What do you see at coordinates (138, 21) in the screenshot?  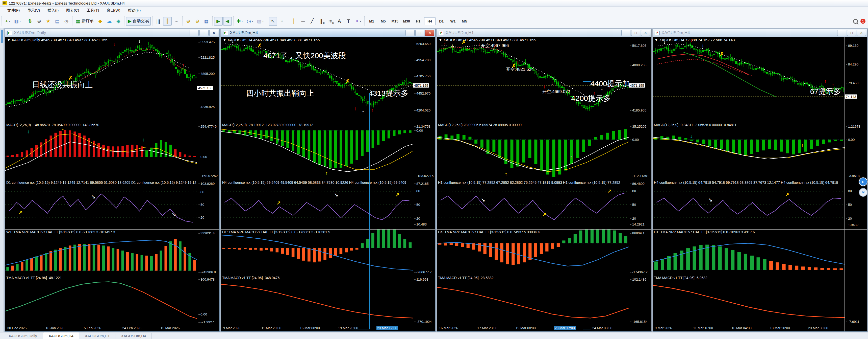 I see `autotrading-button: ▶自动交易` at bounding box center [138, 21].